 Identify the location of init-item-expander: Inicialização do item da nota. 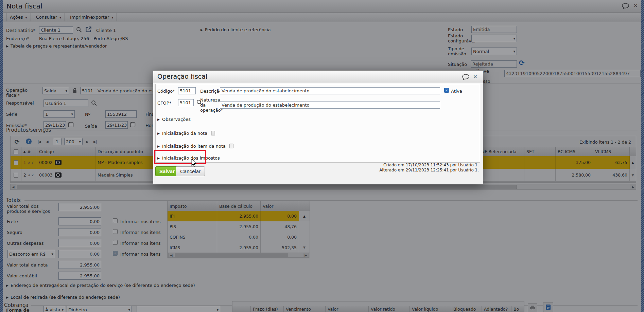
(195, 146).